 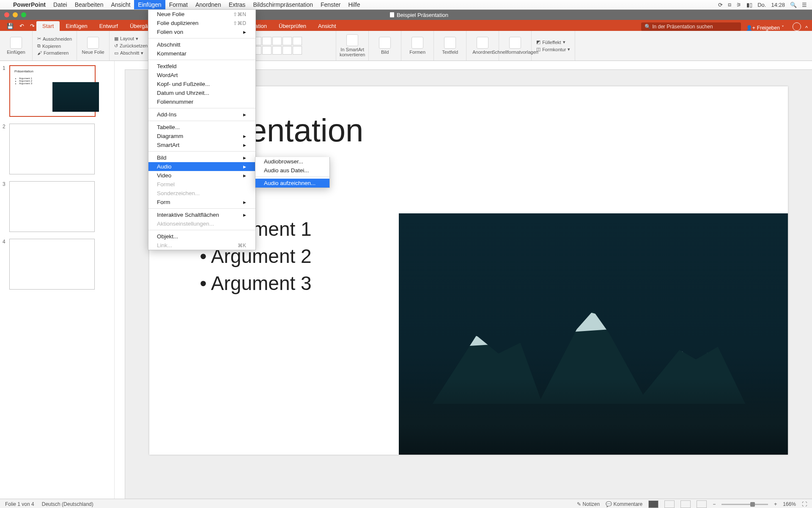 I want to click on menu-item-objekt: Objekt..., so click(x=202, y=236).